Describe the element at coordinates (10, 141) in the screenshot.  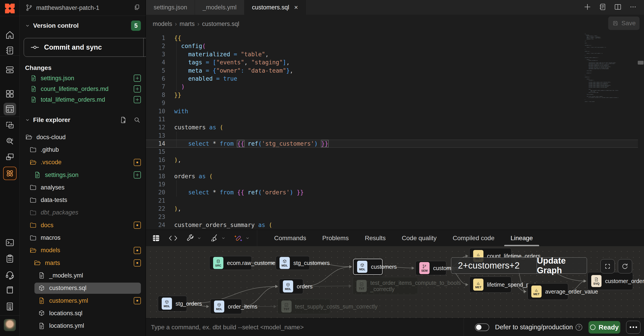
I see `rail-item-search-doc` at that location.